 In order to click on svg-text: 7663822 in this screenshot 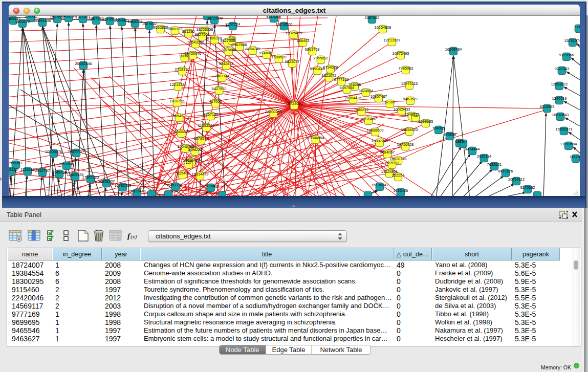, I will do `click(161, 28)`.